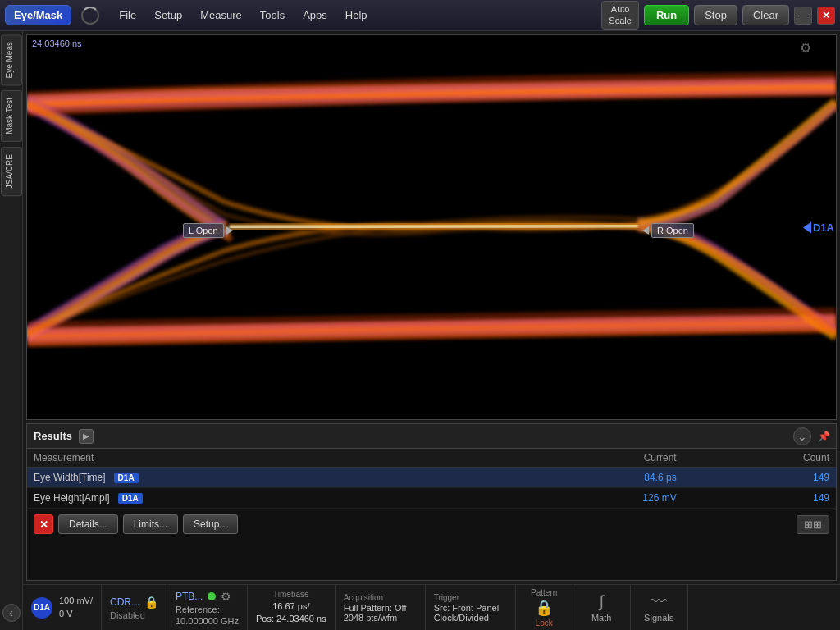 The height and width of the screenshot is (630, 840). What do you see at coordinates (666, 15) in the screenshot?
I see `run-button: Run` at bounding box center [666, 15].